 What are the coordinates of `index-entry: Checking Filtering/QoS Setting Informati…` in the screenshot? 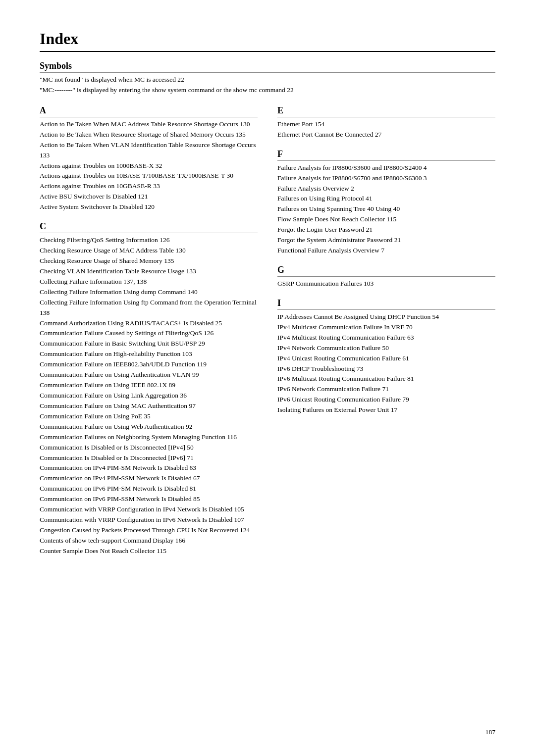 It's located at (149, 241).